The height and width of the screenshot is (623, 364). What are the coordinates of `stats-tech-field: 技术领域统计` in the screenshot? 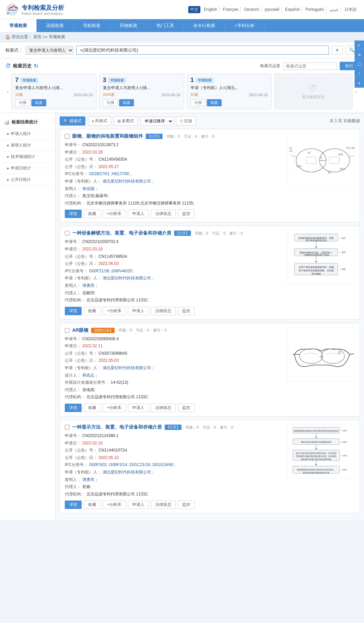 It's located at (28, 157).